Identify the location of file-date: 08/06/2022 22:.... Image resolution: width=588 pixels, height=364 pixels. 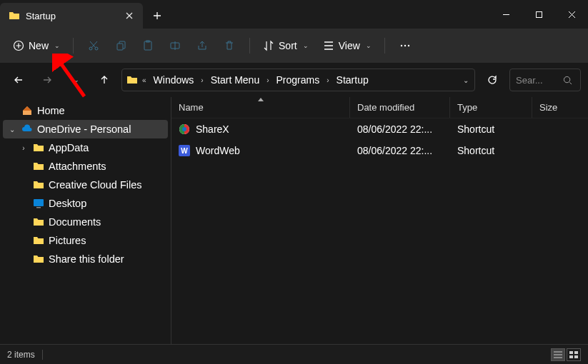
(400, 129).